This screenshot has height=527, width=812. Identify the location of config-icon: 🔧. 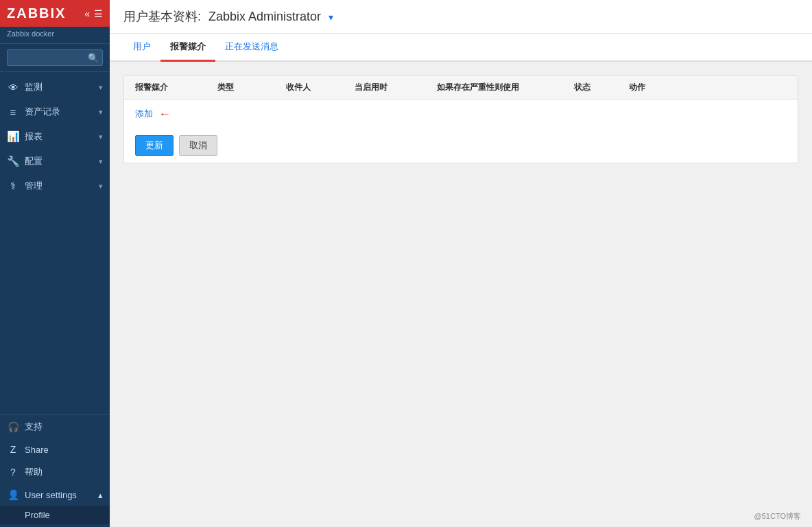
(13, 161).